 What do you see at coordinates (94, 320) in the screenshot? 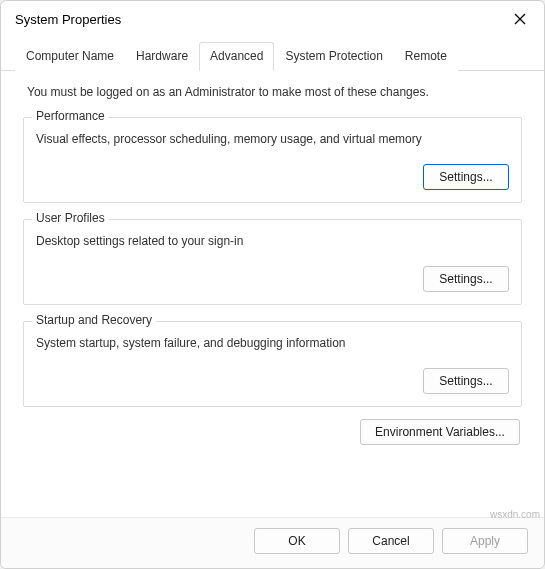
I see `startup-recovery-legend: Startup and Recovery` at bounding box center [94, 320].